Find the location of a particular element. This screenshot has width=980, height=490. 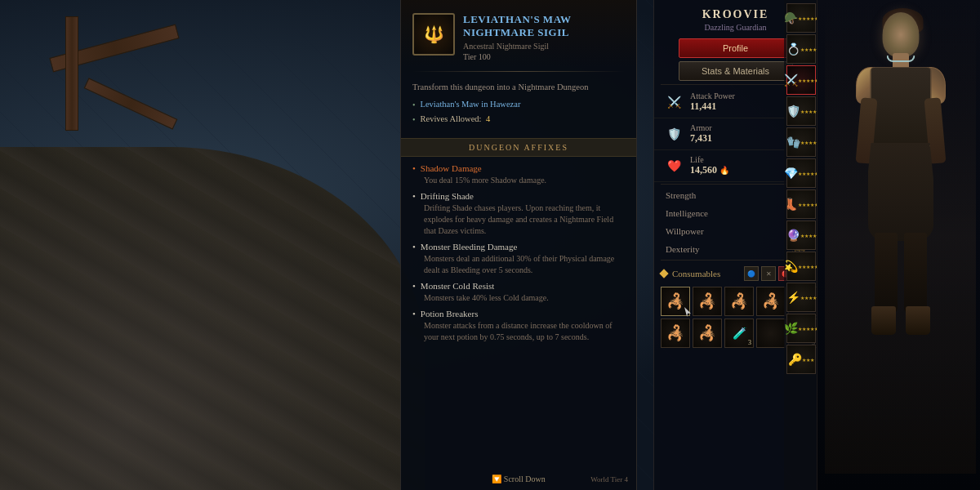

char-boot-left is located at coordinates (884, 320).